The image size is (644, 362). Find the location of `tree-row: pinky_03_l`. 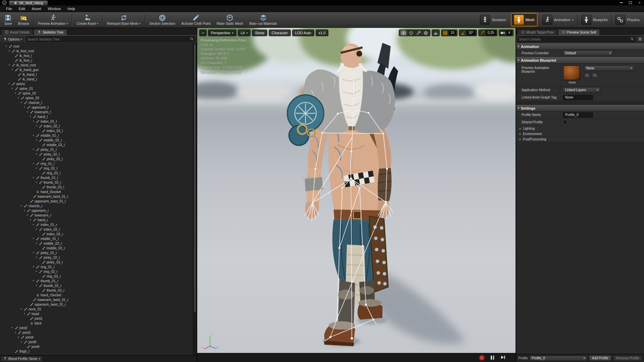

tree-row: pinky_03_l is located at coordinates (98, 159).